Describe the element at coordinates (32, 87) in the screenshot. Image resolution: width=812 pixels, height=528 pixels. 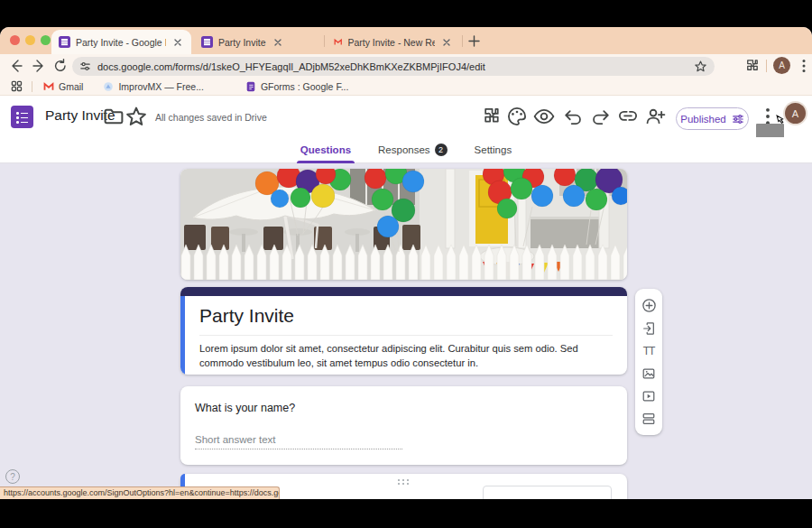
I see `bookmarks-divider` at that location.